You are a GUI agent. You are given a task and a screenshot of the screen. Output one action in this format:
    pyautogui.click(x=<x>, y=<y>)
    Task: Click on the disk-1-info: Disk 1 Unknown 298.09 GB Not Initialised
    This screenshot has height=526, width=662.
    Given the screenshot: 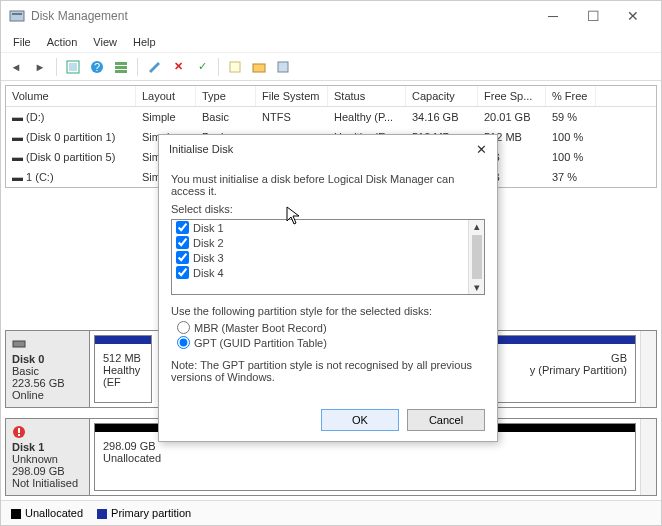 What is the action you would take?
    pyautogui.click(x=48, y=457)
    